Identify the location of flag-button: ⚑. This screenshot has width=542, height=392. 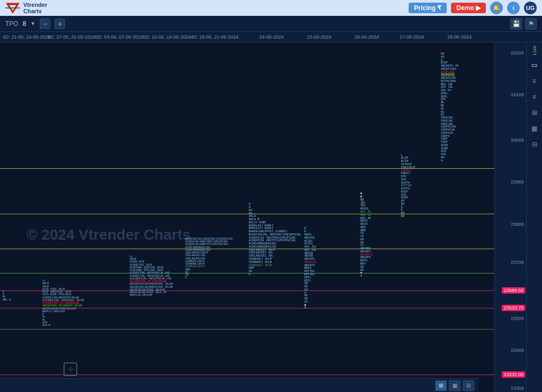
(531, 24).